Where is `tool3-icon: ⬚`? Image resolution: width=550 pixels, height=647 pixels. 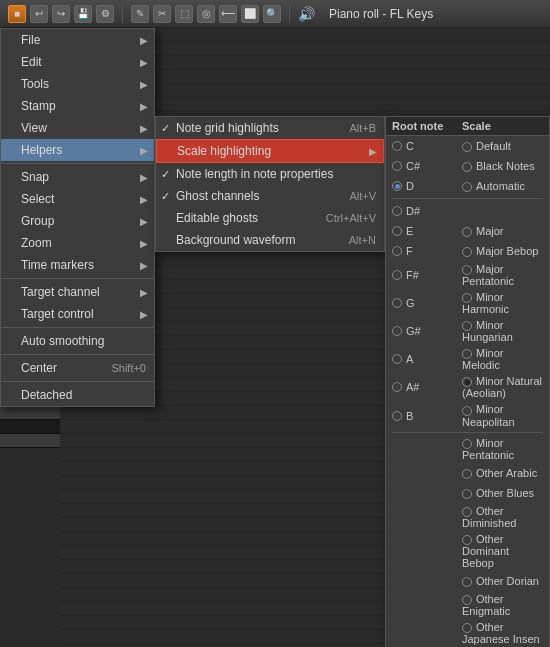 tool3-icon: ⬚ is located at coordinates (184, 14).